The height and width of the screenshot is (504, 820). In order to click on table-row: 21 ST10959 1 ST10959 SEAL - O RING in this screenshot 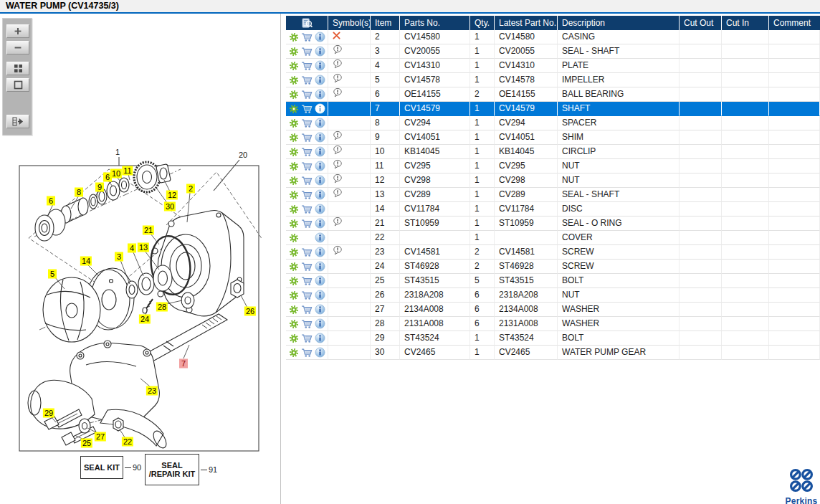, I will do `click(553, 224)`.